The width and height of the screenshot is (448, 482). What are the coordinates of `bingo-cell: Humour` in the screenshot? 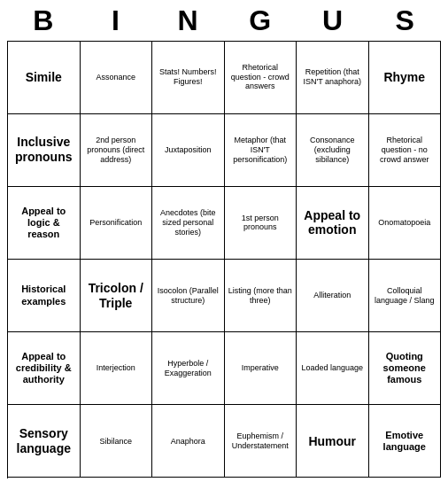 It's located at (333, 441).